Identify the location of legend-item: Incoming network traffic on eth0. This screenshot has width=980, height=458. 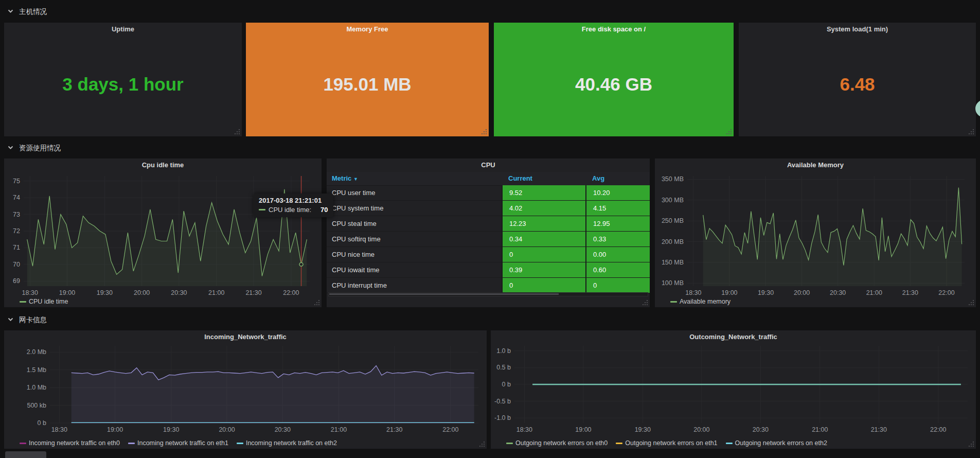
(70, 443).